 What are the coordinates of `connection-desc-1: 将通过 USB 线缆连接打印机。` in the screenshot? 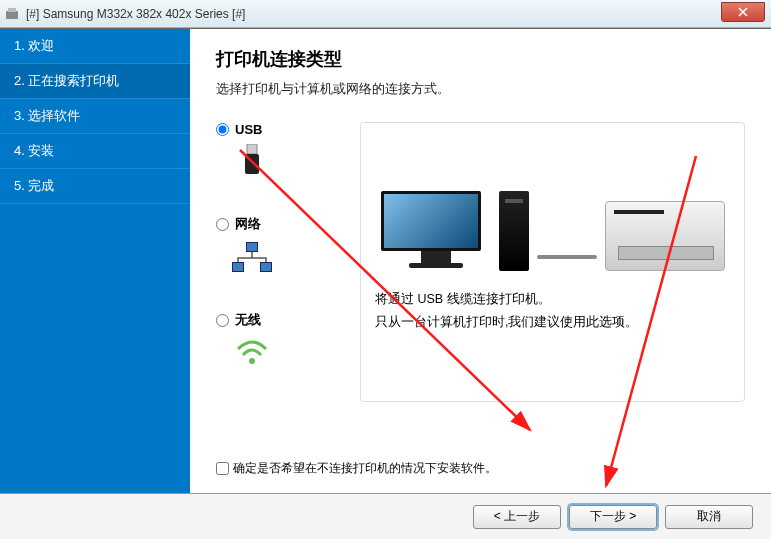 It's located at (552, 300).